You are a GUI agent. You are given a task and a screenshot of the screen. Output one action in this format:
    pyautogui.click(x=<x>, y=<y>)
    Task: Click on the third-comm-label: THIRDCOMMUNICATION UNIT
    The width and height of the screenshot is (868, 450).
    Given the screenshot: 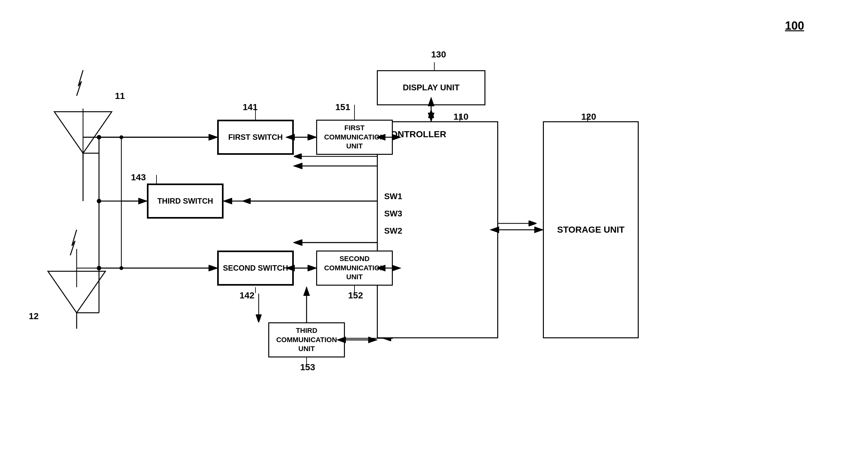 What is the action you would take?
    pyautogui.click(x=307, y=340)
    